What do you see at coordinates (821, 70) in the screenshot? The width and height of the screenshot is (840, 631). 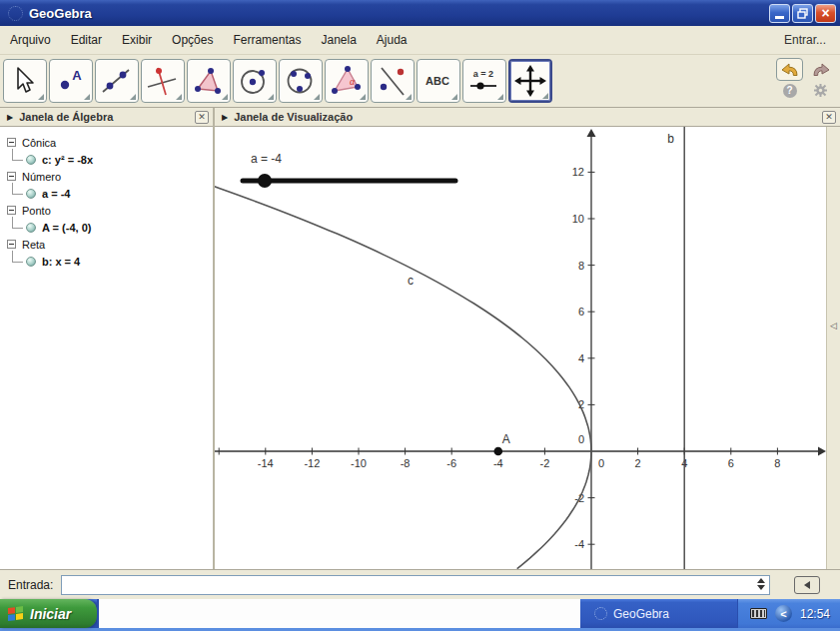 I see `redo-button` at bounding box center [821, 70].